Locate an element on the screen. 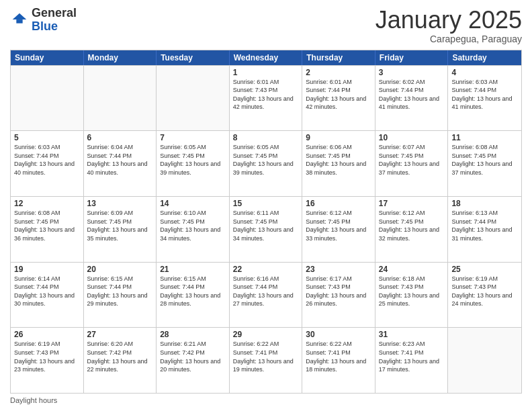 The image size is (532, 411). day-number: 3 is located at coordinates (412, 73).